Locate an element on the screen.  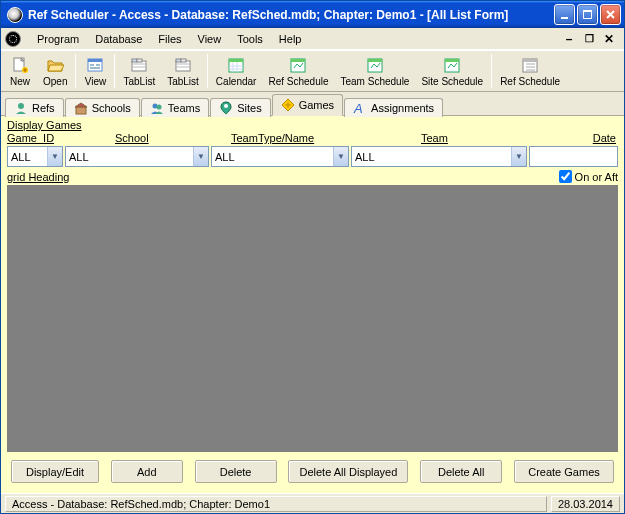
mdi-minimize-button: – is located at coordinates (569, 39).